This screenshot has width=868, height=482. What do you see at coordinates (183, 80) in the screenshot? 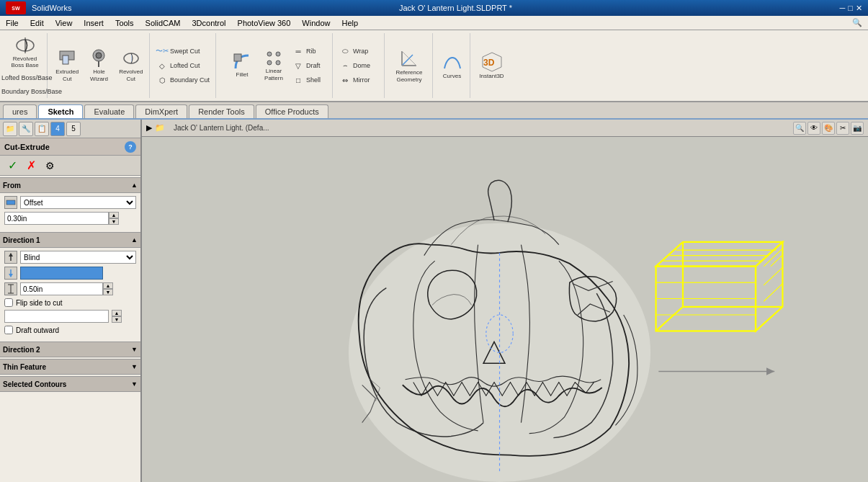
I see `boundary-cut-btn: ⬡ Boundary Cut` at bounding box center [183, 80].